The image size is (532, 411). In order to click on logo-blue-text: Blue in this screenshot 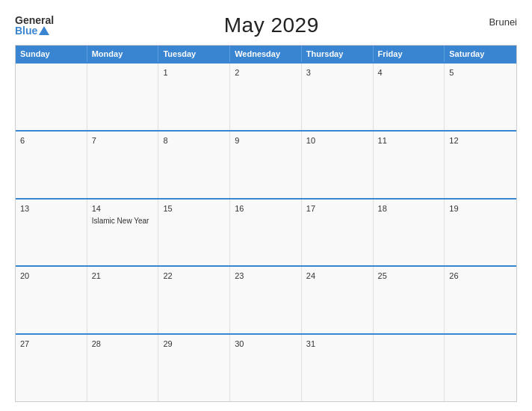, I will do `click(32, 31)`.